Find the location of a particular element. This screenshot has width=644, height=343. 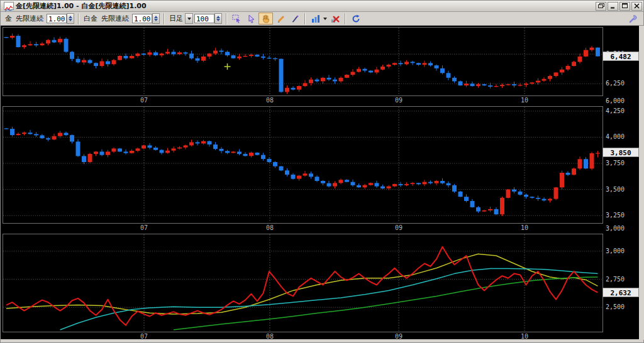

chart-type-button is located at coordinates (316, 19).